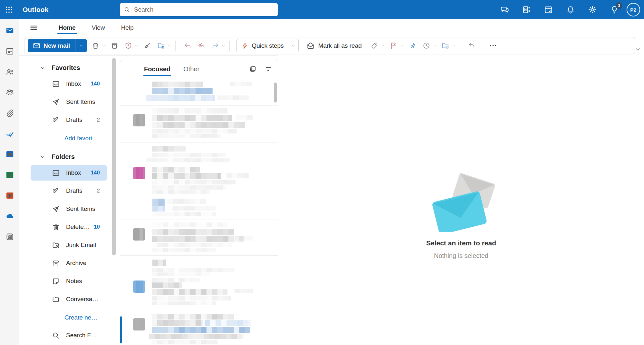 This screenshot has height=345, width=644. I want to click on sweep-button, so click(147, 46).